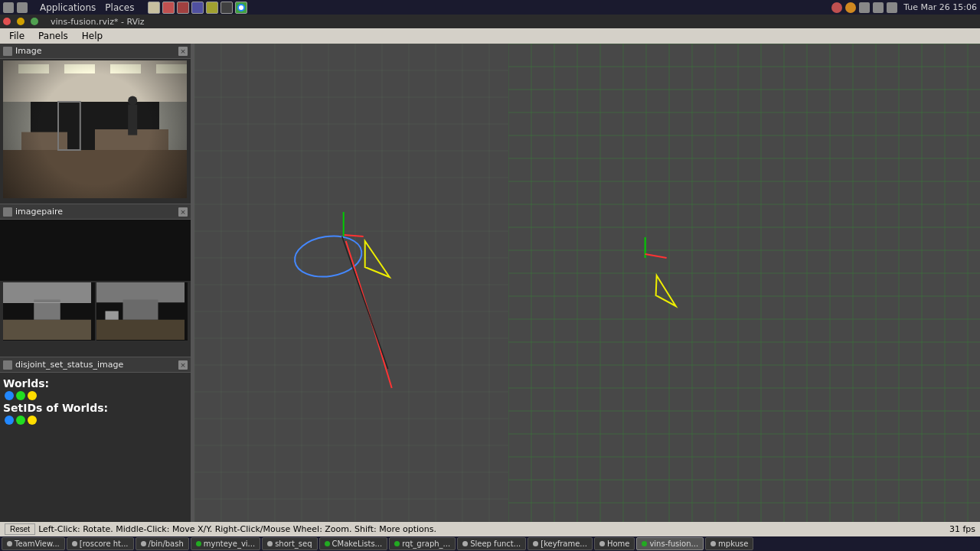  I want to click on disjoint-panel-icon, so click(8, 365).